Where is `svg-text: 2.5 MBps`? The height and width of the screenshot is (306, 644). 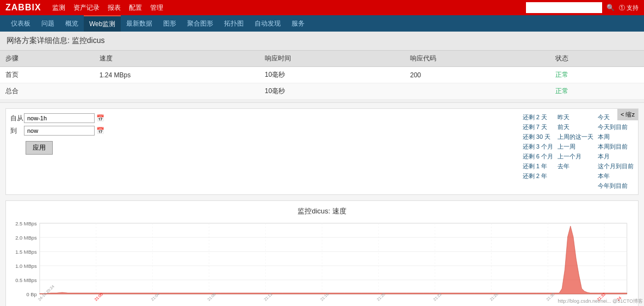
svg-text: 2.5 MBps is located at coordinates (26, 224).